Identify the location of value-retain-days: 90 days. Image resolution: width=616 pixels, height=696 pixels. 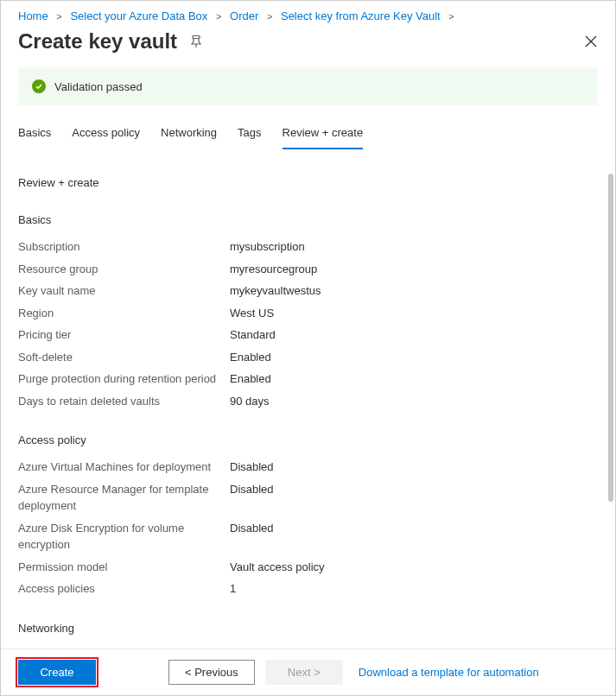
(250, 402).